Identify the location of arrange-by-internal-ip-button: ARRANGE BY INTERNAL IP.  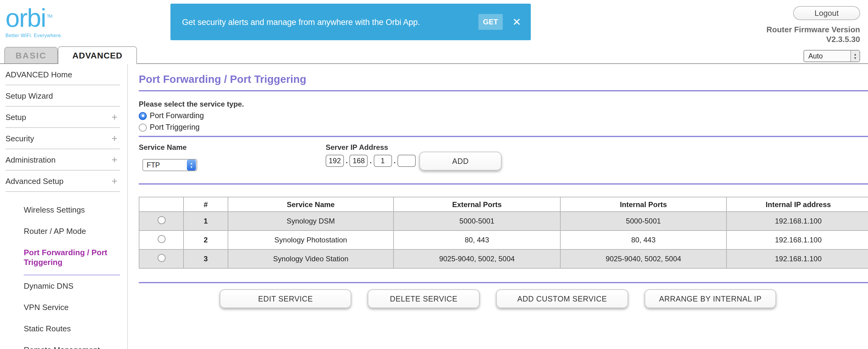
(710, 299).